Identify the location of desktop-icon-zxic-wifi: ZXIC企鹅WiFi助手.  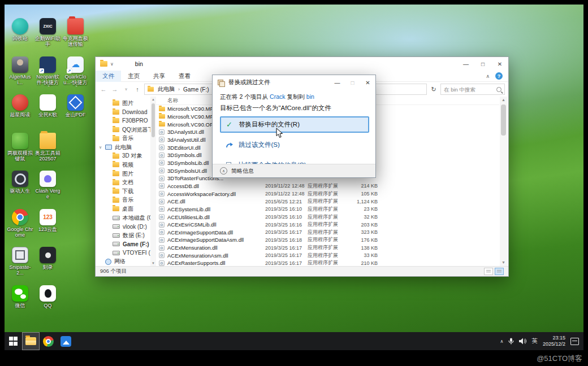
(47, 33).